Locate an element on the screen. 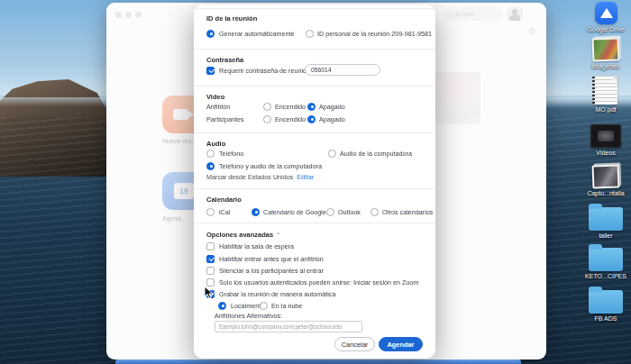 Image resolution: width=631 pixels, height=364 pixels. checkbox-waiting-room is located at coordinates (211, 247).